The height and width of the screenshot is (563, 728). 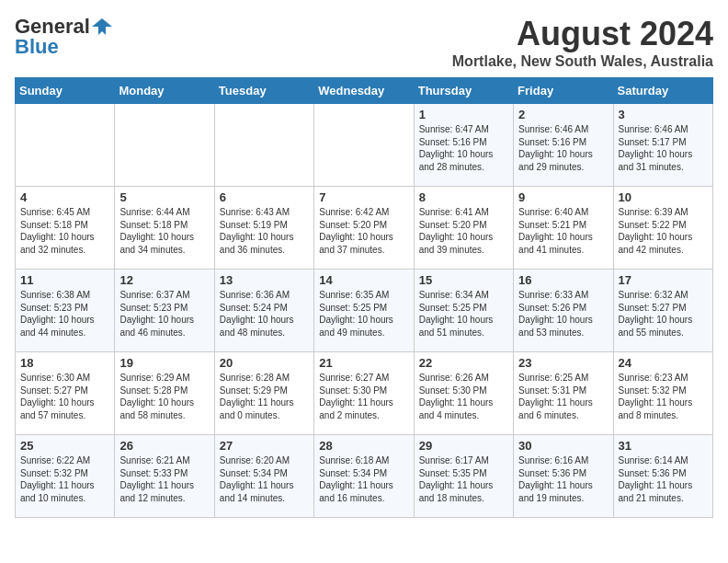 What do you see at coordinates (663, 394) in the screenshot?
I see `calendar-cell: 24Sunrise: 6:23 AM Sunset: 5:32 PM Dayli…` at bounding box center [663, 394].